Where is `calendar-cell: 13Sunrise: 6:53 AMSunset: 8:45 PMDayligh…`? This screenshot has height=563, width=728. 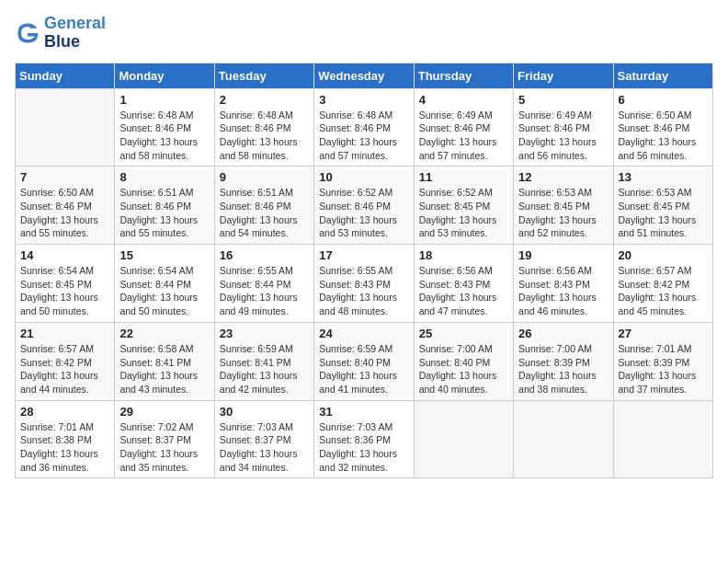
calendar-cell: 13Sunrise: 6:53 AMSunset: 8:45 PMDayligh… is located at coordinates (663, 206).